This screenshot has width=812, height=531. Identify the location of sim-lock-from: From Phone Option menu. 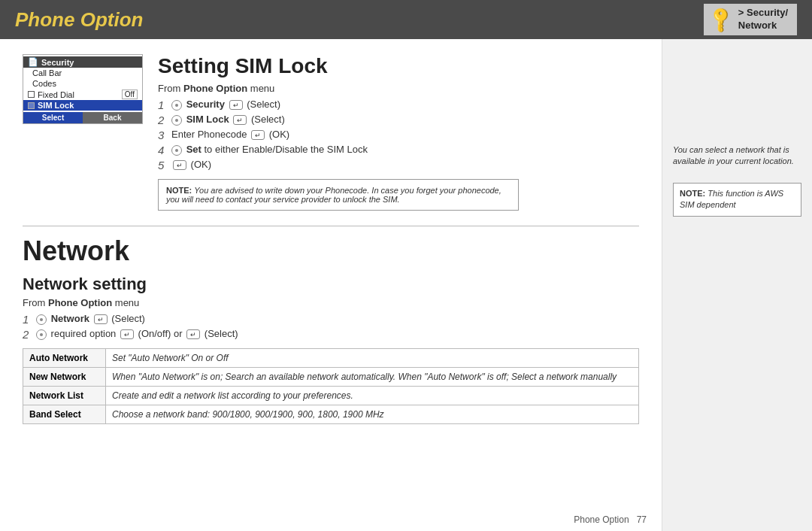
(398, 89).